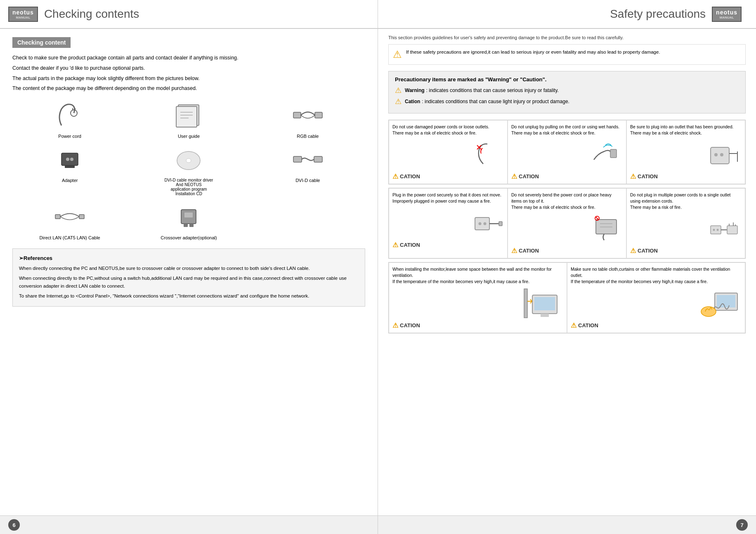  What do you see at coordinates (656, 275) in the screenshot?
I see `safety-text-3-2: Make sure no table cloth,curtains or oth…` at bounding box center [656, 275].